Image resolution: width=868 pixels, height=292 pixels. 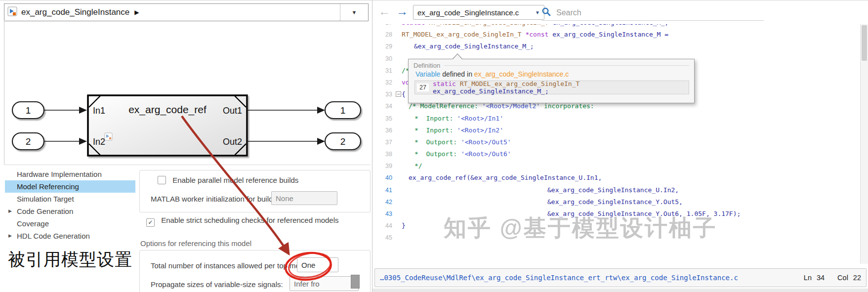 What do you see at coordinates (468, 13) in the screenshot?
I see `file-dropdown-value: ex_arg_code_SingleInstance.c` at bounding box center [468, 13].